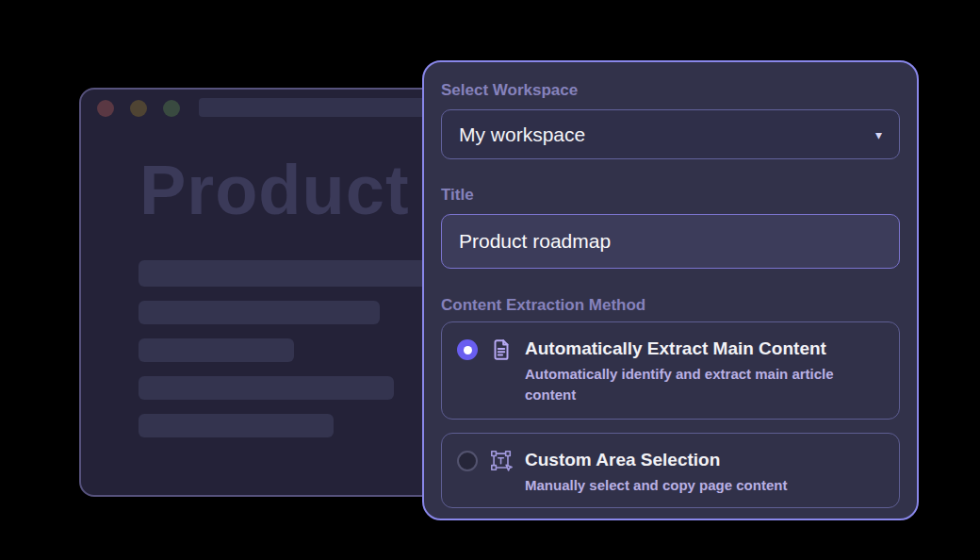  Describe the element at coordinates (139, 108) in the screenshot. I see `minimize-window-icon` at that location.